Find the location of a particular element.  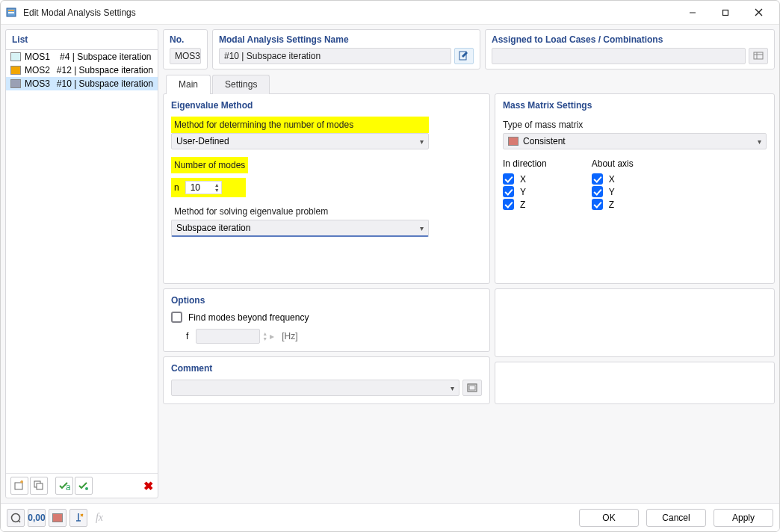

list-item-code: MOS2 is located at coordinates (39, 70).